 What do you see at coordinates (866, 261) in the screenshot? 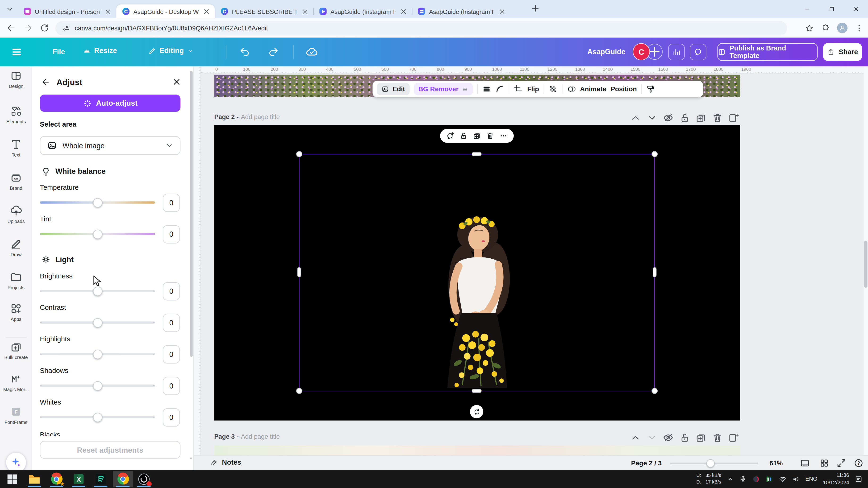
I see `canvas-scrollbar` at bounding box center [866, 261].